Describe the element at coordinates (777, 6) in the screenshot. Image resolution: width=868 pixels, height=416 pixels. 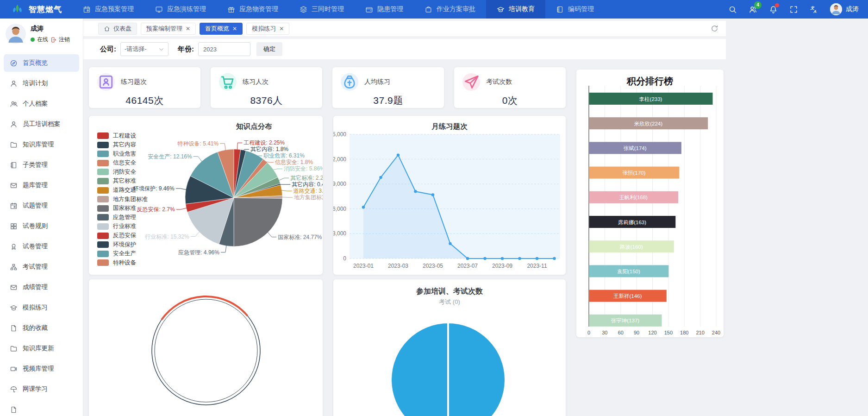
I see `alert-dot` at that location.